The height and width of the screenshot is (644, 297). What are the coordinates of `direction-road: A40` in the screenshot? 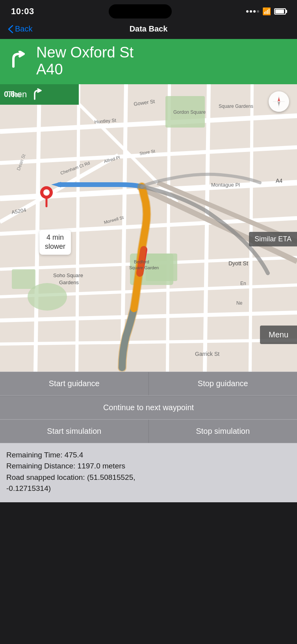 It's located at (85, 69).